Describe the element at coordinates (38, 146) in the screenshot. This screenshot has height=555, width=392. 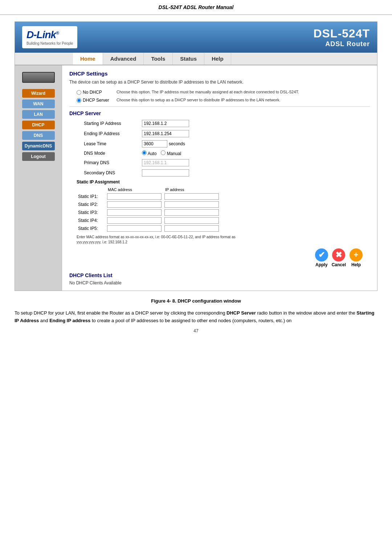
I see `sidebar-btn-dynamicdns: DynamicDNS` at that location.